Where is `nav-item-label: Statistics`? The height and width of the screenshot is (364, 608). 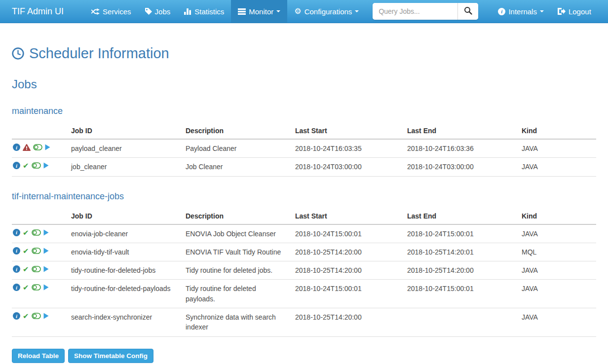 nav-item-label: Statistics is located at coordinates (209, 12).